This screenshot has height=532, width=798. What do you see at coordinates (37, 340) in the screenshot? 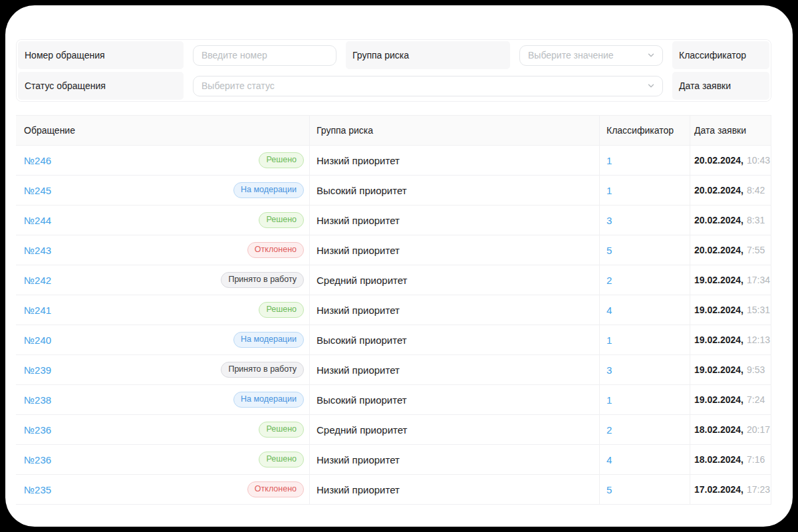
I see `request-link: №240` at bounding box center [37, 340].